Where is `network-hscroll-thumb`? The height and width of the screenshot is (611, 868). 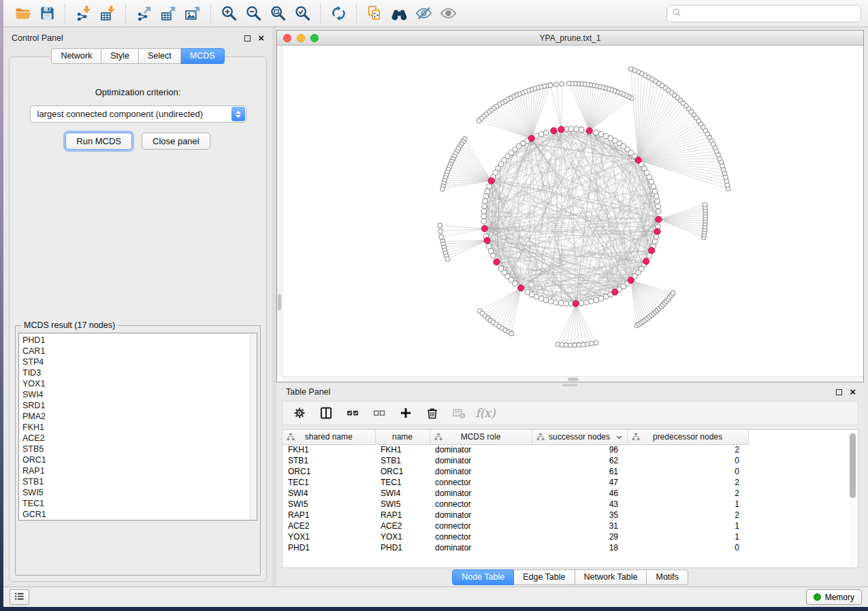 network-hscroll-thumb is located at coordinates (573, 380).